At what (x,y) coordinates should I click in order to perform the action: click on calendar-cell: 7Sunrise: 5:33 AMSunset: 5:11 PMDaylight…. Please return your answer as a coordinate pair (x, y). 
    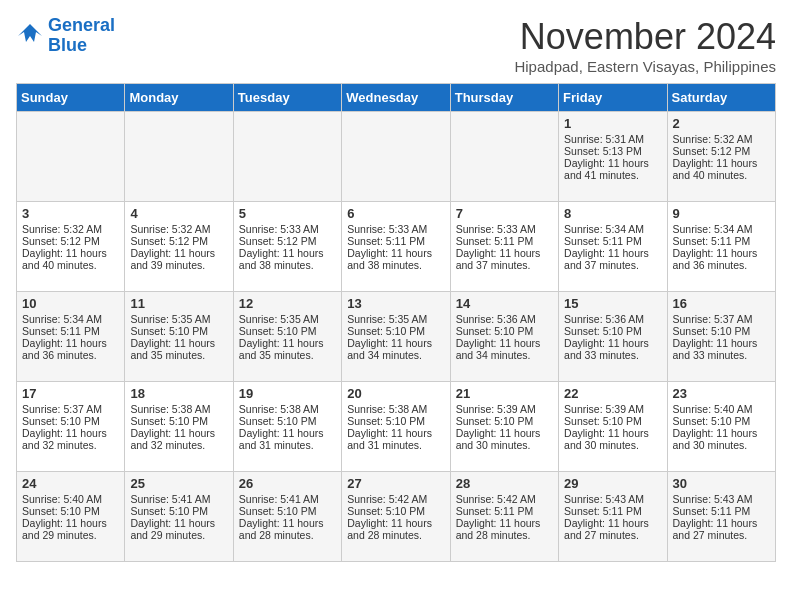
    Looking at the image, I should click on (504, 247).